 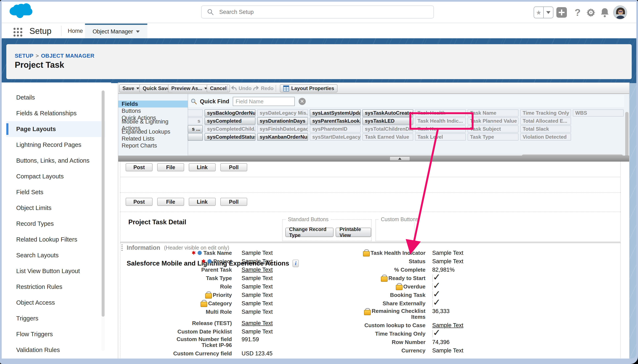 I want to click on layout-field-row-remaining-checklist-items: Remaining Checklist Items36,333, so click(x=448, y=314).